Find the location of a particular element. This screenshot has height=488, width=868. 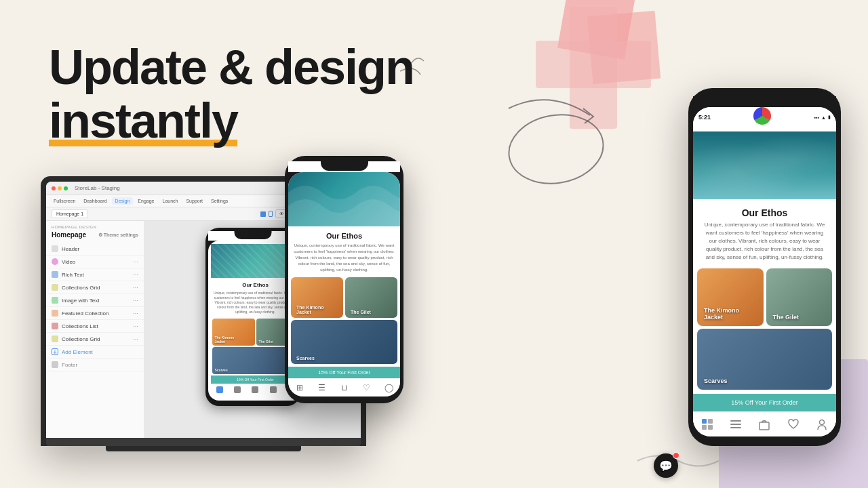

collections-grid2-icon is located at coordinates (55, 339).